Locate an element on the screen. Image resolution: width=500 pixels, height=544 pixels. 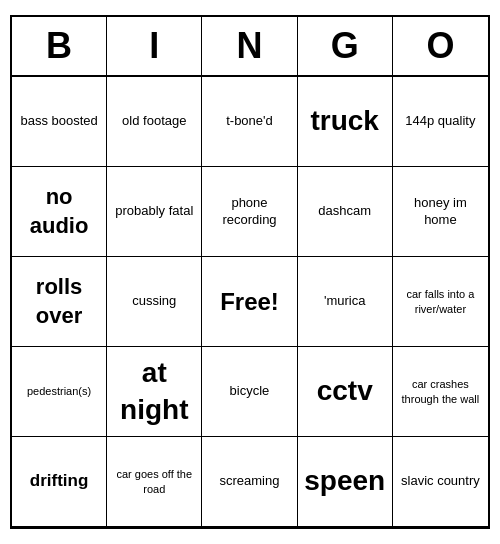
bingo-cell: cctv is located at coordinates (346, 392).